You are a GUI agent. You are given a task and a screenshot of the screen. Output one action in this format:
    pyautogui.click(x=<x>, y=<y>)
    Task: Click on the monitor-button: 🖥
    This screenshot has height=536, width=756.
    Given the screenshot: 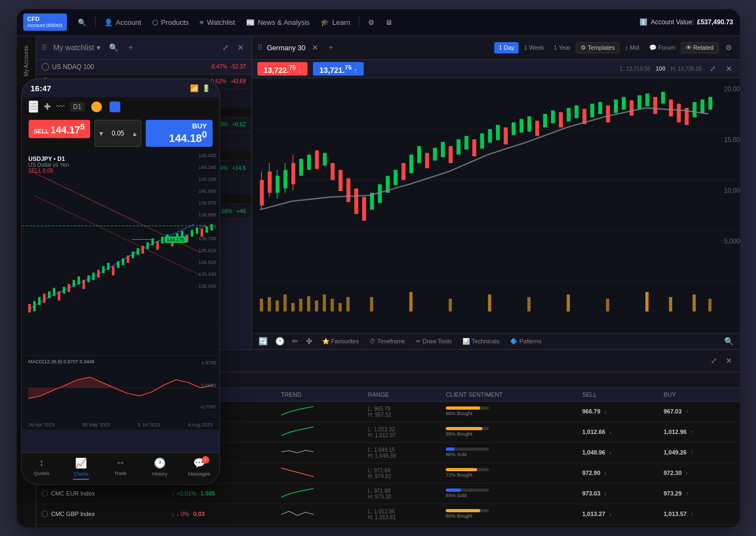 What is the action you would take?
    pyautogui.click(x=389, y=23)
    